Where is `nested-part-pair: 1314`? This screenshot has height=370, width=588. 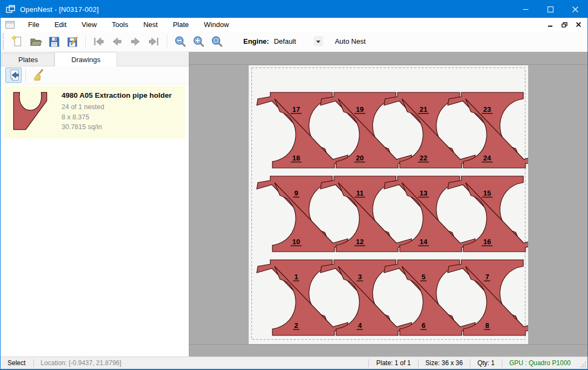
nested-part-pair: 1314 is located at coordinates (429, 214).